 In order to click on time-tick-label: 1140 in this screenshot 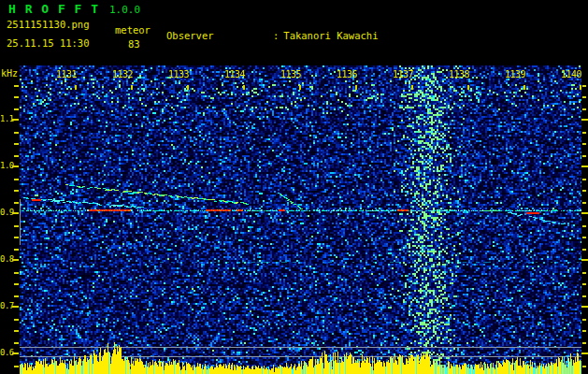, I will do `click(569, 75)`.